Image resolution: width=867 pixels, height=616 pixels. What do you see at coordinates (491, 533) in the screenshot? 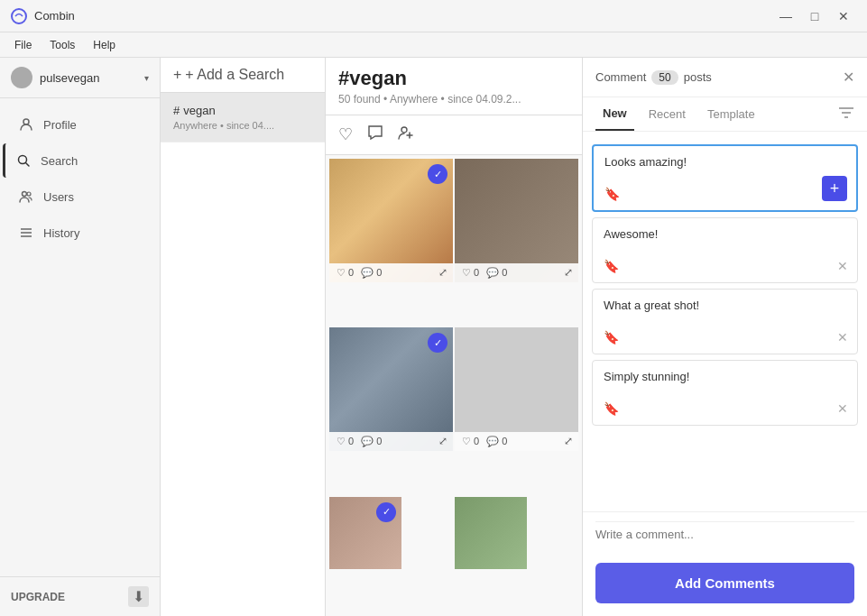
I see `post-cell` at bounding box center [491, 533].